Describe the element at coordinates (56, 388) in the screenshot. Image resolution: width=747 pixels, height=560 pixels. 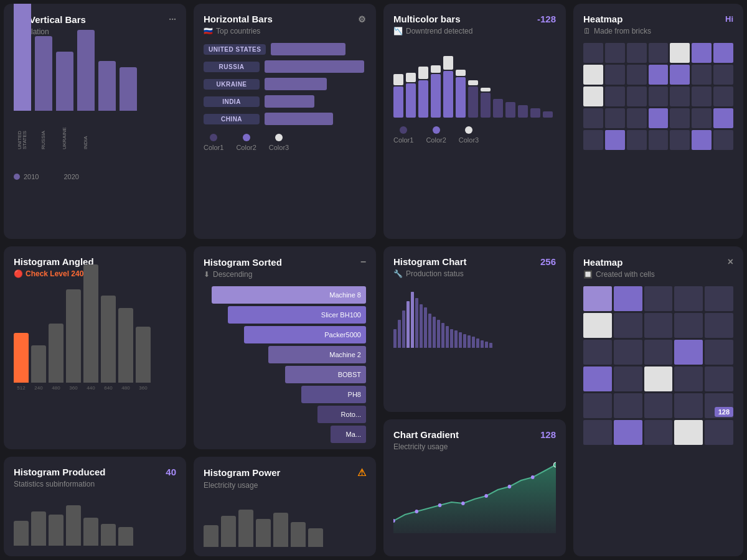
I see `axis-lbl: 480` at that location.